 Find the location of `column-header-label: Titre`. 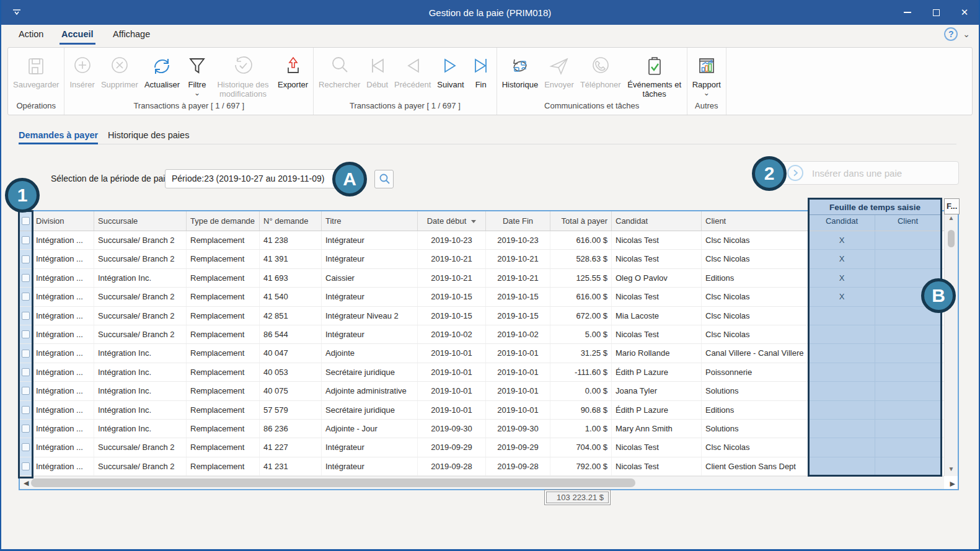

column-header-label: Titre is located at coordinates (333, 221).